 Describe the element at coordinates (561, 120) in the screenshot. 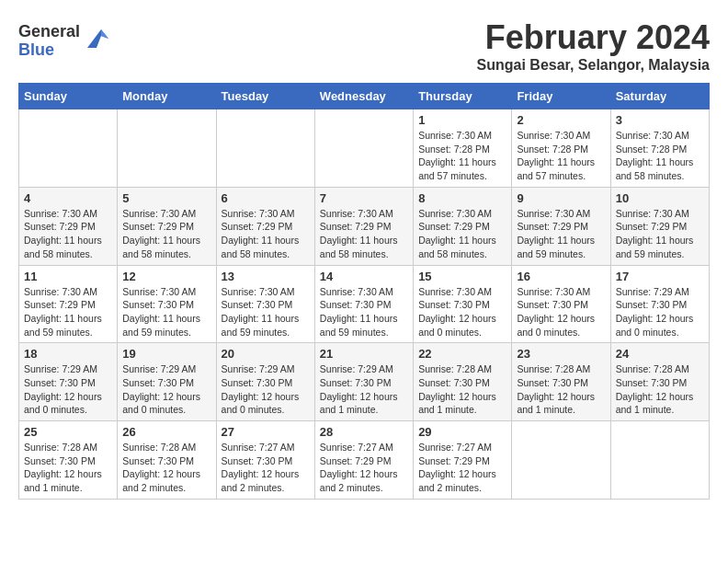

I see `day-number: 2` at that location.